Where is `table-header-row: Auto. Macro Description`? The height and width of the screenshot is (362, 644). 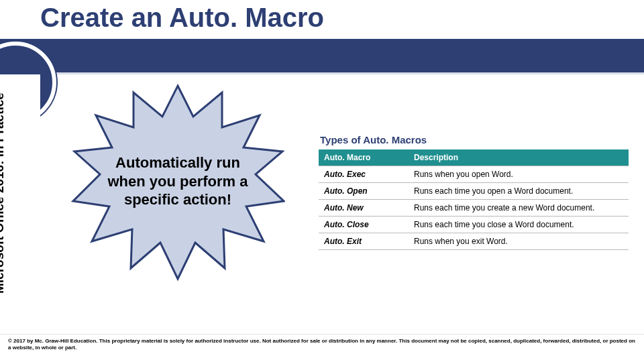
table-header-row: Auto. Macro Description is located at coordinates (474, 158).